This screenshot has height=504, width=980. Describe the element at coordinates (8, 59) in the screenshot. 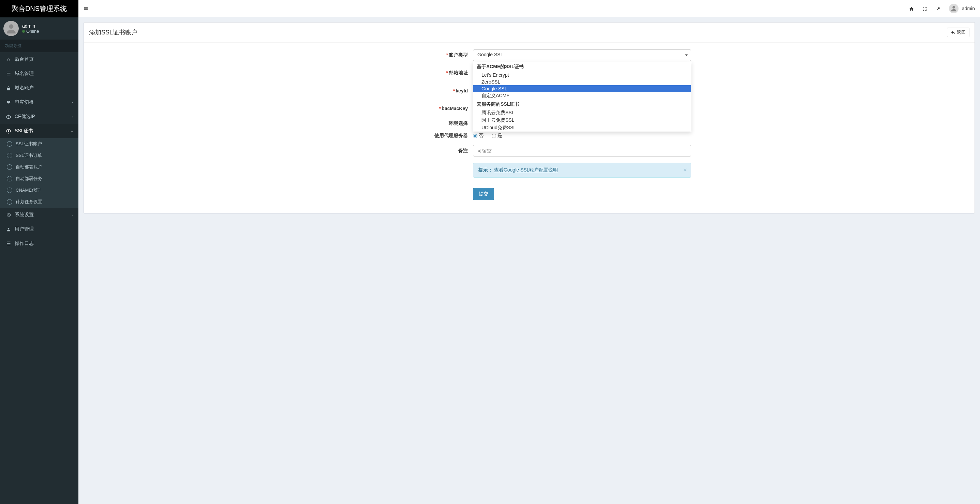

I see `home-icon: ⌂` at that location.